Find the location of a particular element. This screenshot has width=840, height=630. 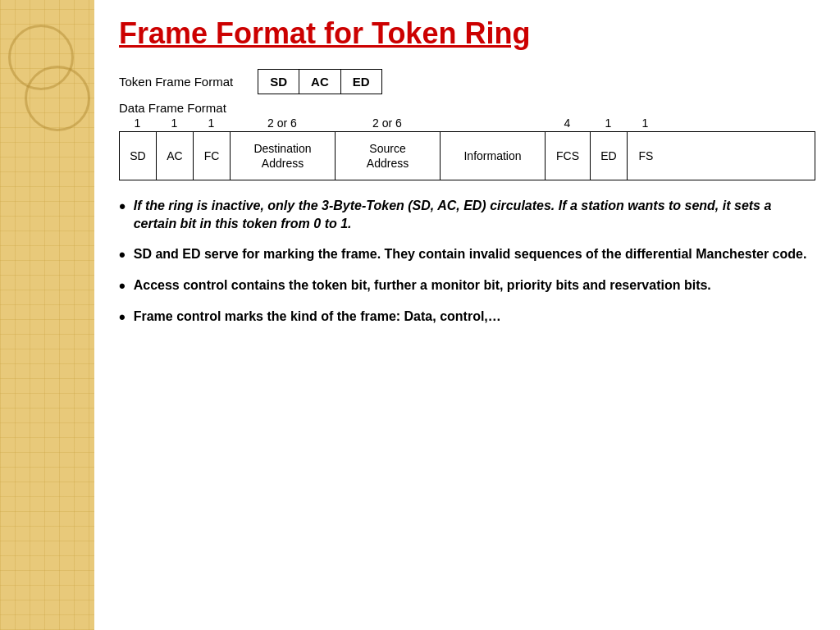

token-box-sd: SD is located at coordinates (279, 82).